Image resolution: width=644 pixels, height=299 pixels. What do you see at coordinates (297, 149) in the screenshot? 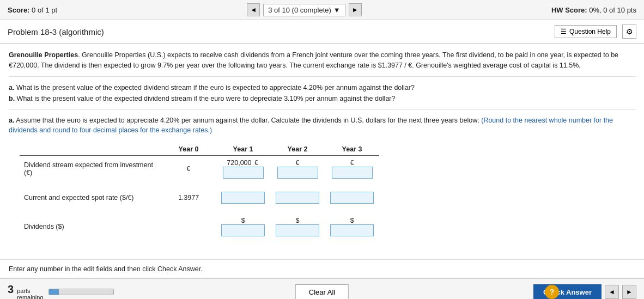
I see `col-year2-header: Year 2` at bounding box center [297, 149].